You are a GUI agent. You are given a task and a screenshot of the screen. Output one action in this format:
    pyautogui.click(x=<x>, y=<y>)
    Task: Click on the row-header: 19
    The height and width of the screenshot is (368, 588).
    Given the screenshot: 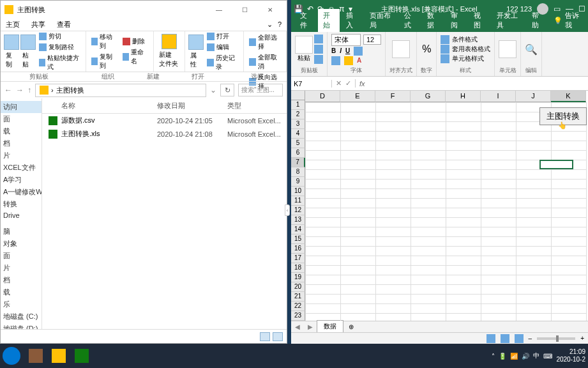 What is the action you would take?
    pyautogui.click(x=298, y=277)
    